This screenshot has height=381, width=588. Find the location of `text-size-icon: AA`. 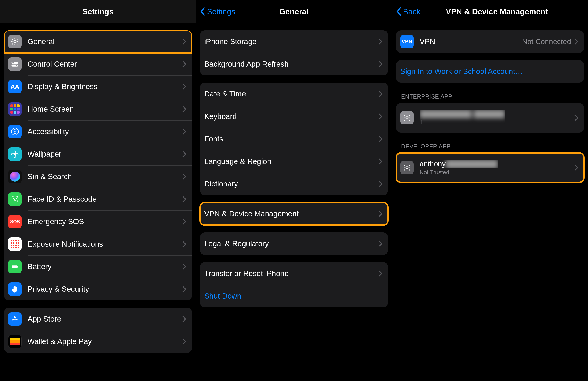

text-size-icon: AA is located at coordinates (15, 86).